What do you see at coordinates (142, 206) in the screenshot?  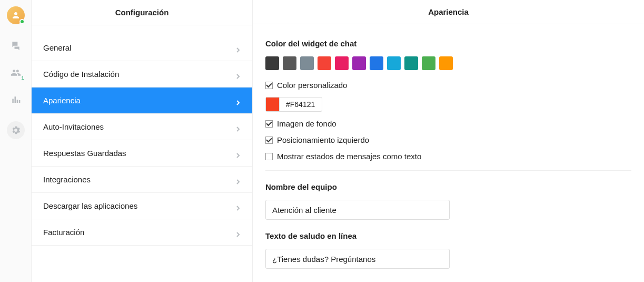 I see `settings-item-6: Descargar las aplicaciones` at bounding box center [142, 206].